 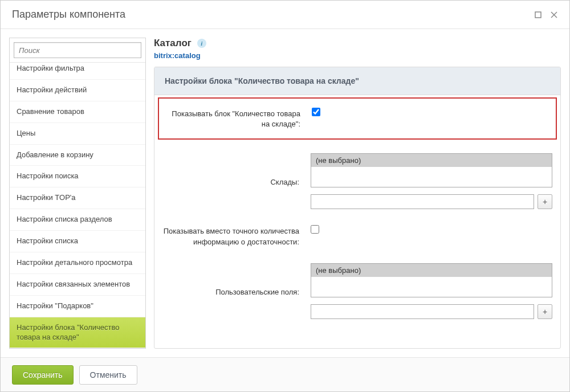 I want to click on field-show-block: Показывать блок "Количество товара на ск…, so click(x=357, y=119).